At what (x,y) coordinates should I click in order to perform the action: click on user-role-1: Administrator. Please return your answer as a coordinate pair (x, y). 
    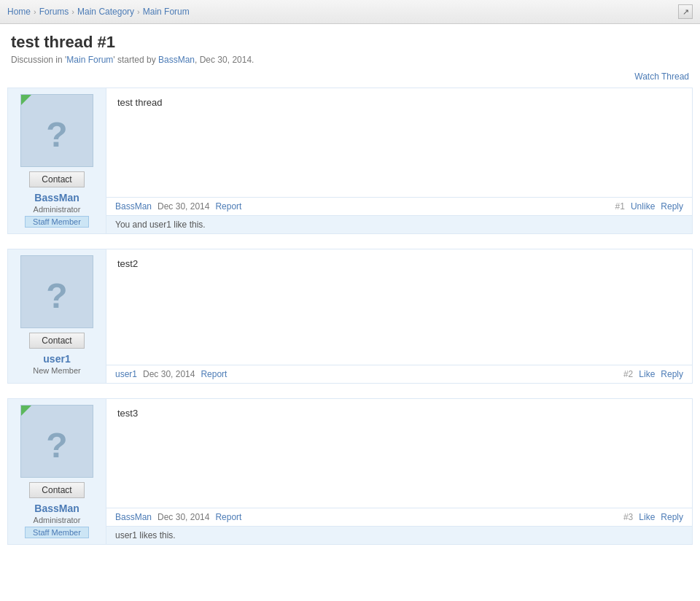
    Looking at the image, I should click on (57, 209).